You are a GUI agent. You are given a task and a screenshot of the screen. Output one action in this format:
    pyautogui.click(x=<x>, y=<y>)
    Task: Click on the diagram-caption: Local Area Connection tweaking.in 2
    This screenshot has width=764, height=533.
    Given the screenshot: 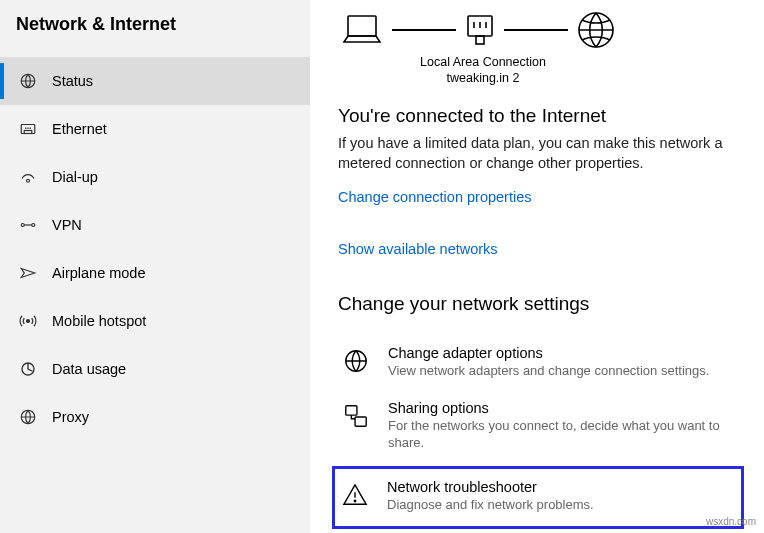 What is the action you would take?
    pyautogui.click(x=483, y=70)
    